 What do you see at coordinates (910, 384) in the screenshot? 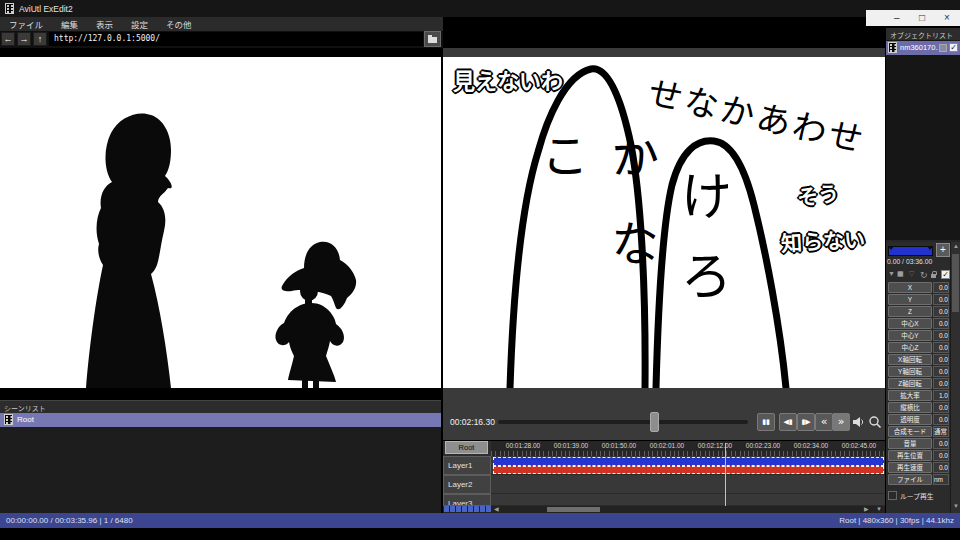
I see `property-button-rot-z: Z軸回転` at bounding box center [910, 384].